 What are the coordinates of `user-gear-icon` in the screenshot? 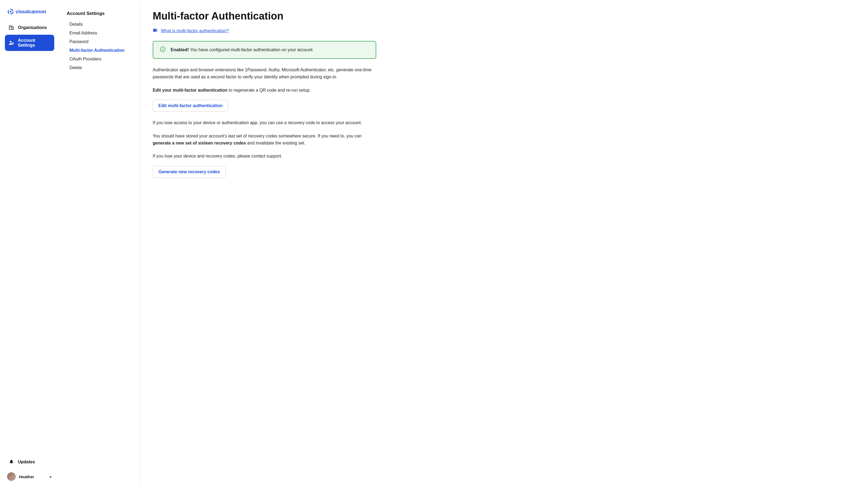 It's located at (11, 43).